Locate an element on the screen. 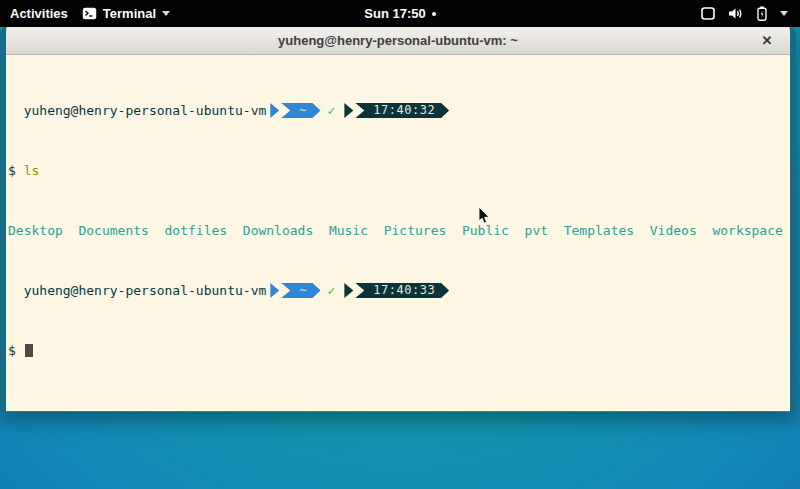 The width and height of the screenshot is (800, 489). window-titlebar: yuheng@henry-personal-ubuntu-vm: ~ ✕ is located at coordinates (398, 41).